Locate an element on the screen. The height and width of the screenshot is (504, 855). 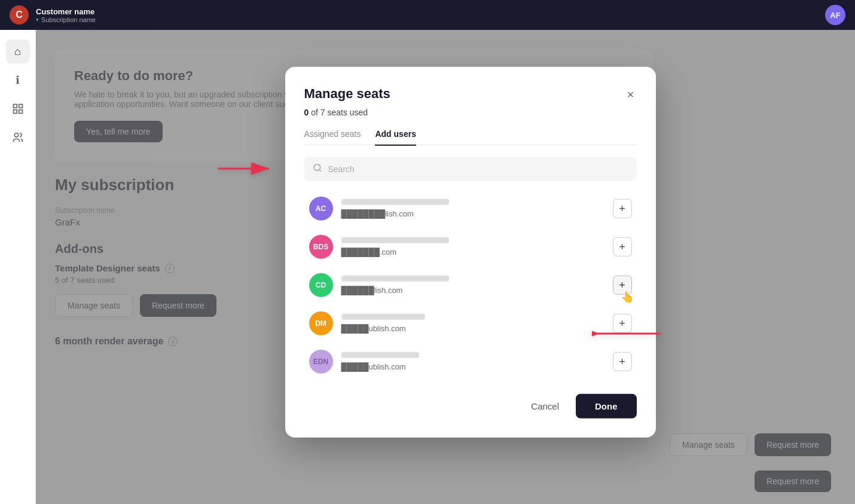
sidebar: ⌂ ℹ is located at coordinates (18, 267).